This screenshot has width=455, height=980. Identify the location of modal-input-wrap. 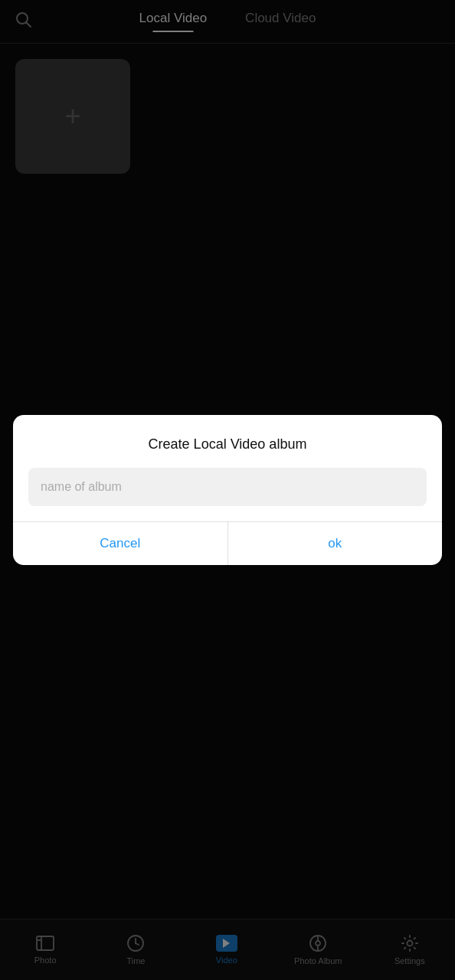
(228, 495).